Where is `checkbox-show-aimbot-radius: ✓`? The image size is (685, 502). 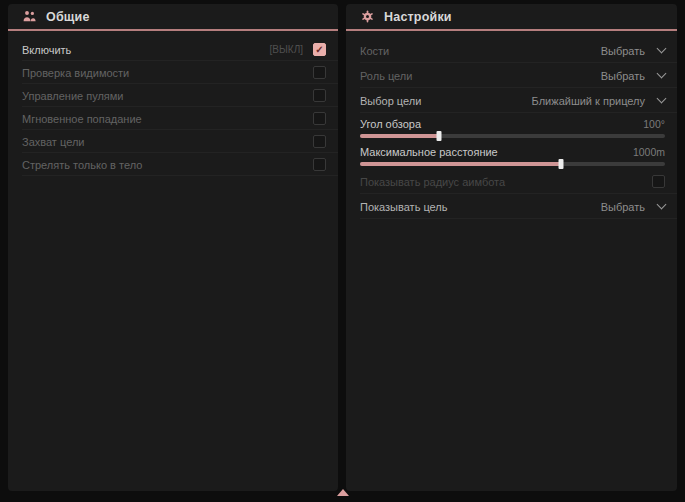 checkbox-show-aimbot-radius: ✓ is located at coordinates (658, 182).